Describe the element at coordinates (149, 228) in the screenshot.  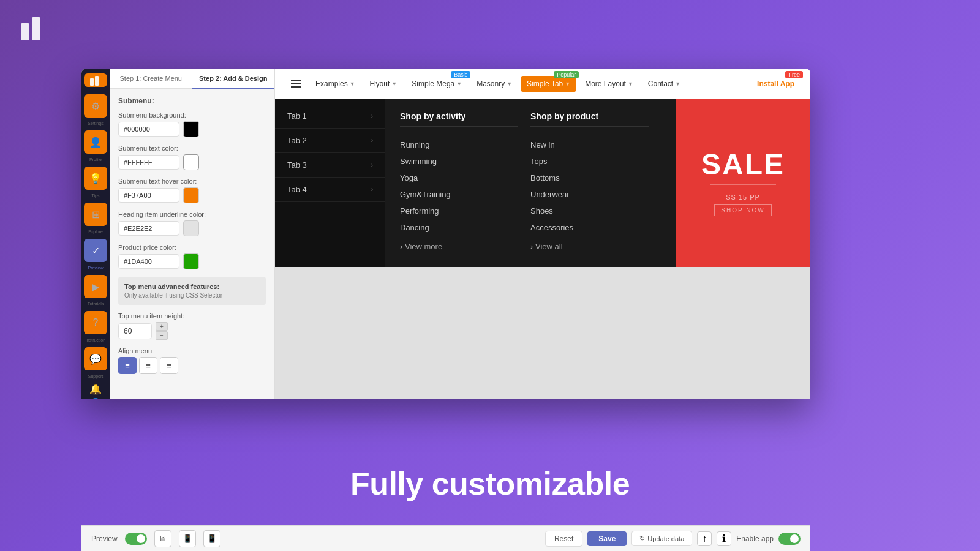
I see `heading-underline-input` at that location.